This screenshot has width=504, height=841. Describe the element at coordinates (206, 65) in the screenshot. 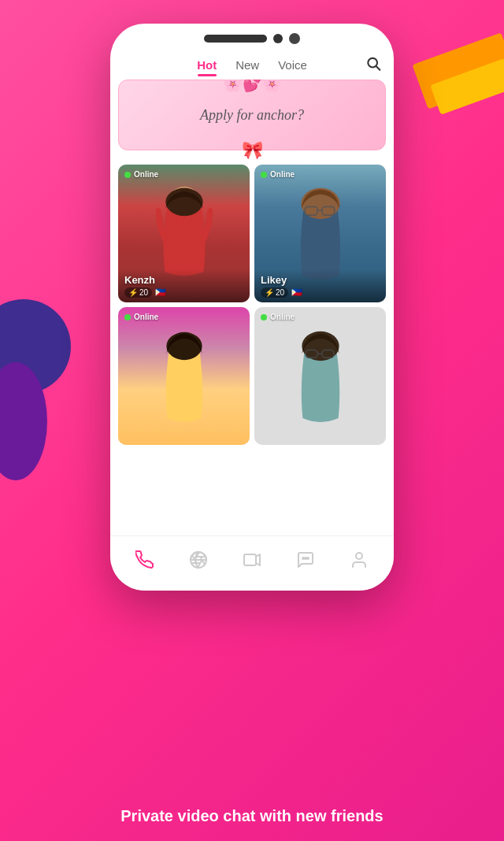

I see `tab-hot: Hot` at that location.